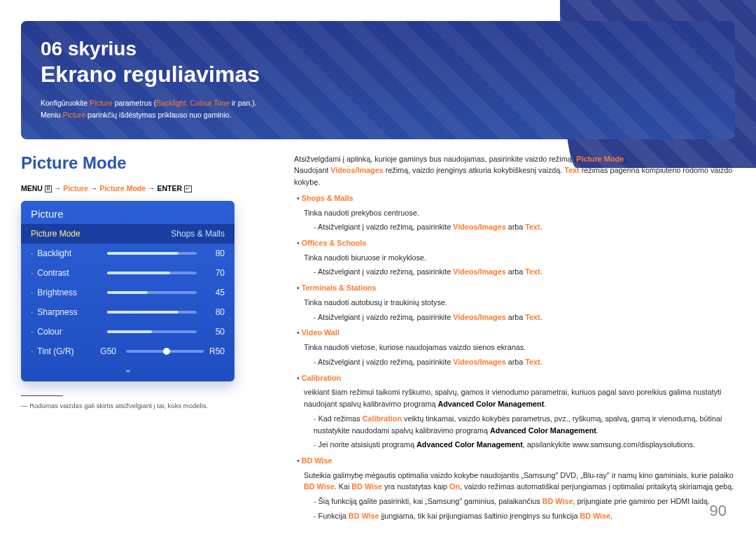 This screenshot has height=534, width=756. Describe the element at coordinates (127, 253) in the screenshot. I see `backlight-row: ·Backlight 80` at that location.